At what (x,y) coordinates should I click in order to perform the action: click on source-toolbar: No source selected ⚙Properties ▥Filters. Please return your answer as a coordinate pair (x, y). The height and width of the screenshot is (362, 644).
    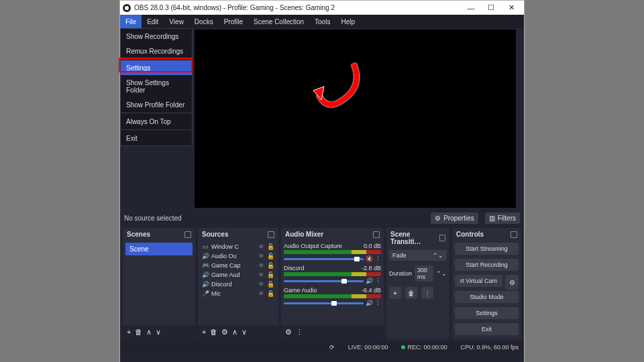
    Looking at the image, I should click on (322, 218).